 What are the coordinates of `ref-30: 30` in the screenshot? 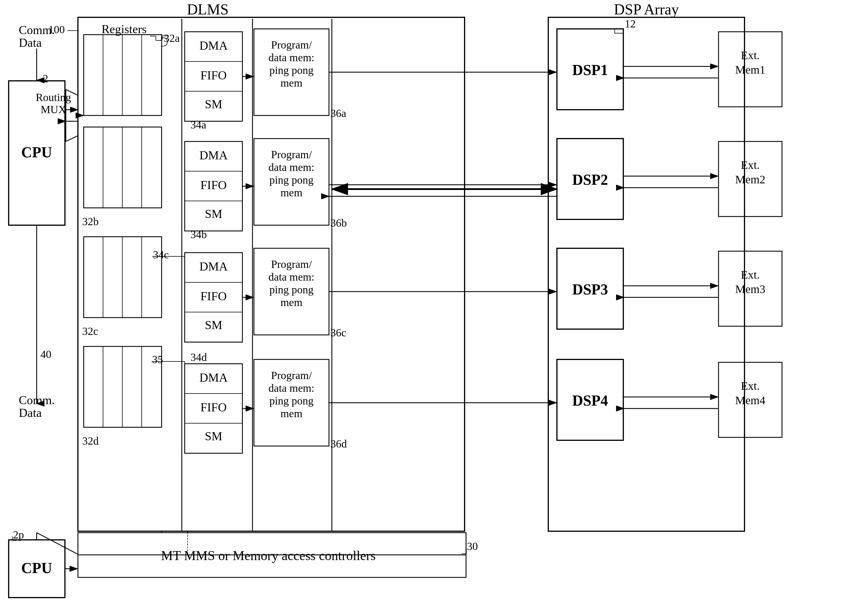 It's located at (473, 546).